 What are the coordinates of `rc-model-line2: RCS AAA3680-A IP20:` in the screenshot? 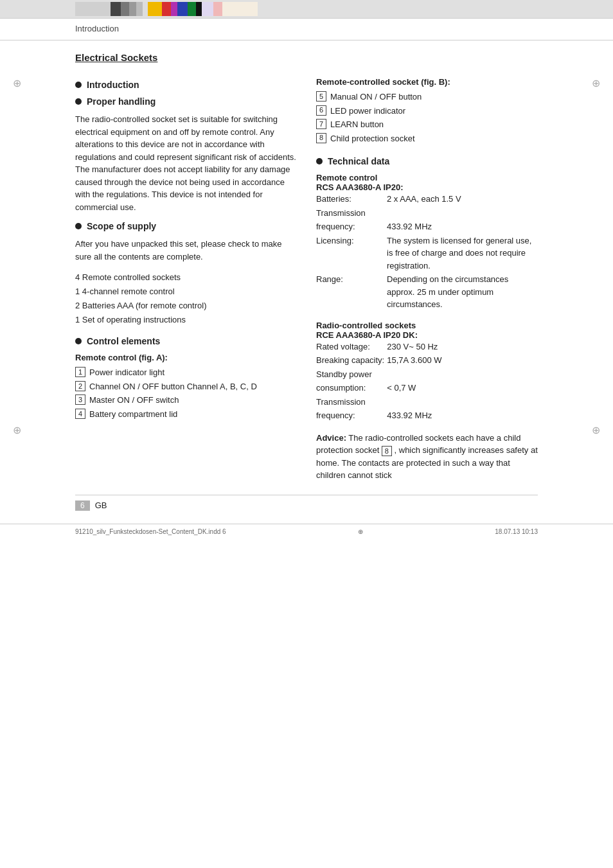 It's located at (360, 188).